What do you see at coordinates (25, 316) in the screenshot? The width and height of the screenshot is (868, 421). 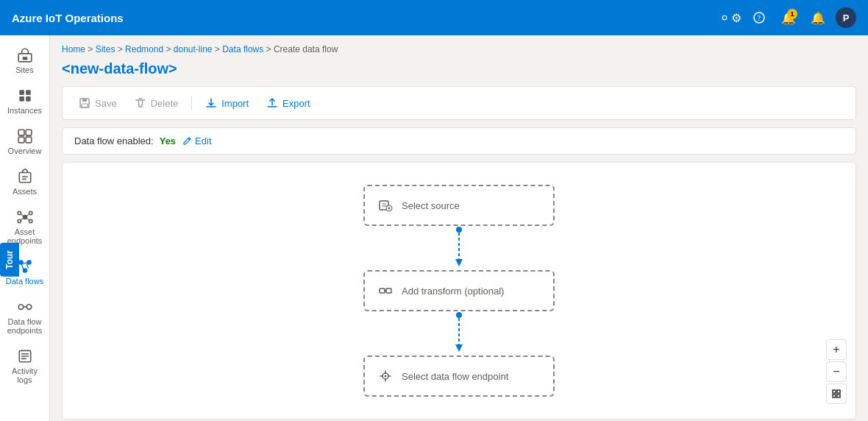 I see `sidebar-item-data-flow-endpoints: Data flow endpoints` at bounding box center [25, 316].